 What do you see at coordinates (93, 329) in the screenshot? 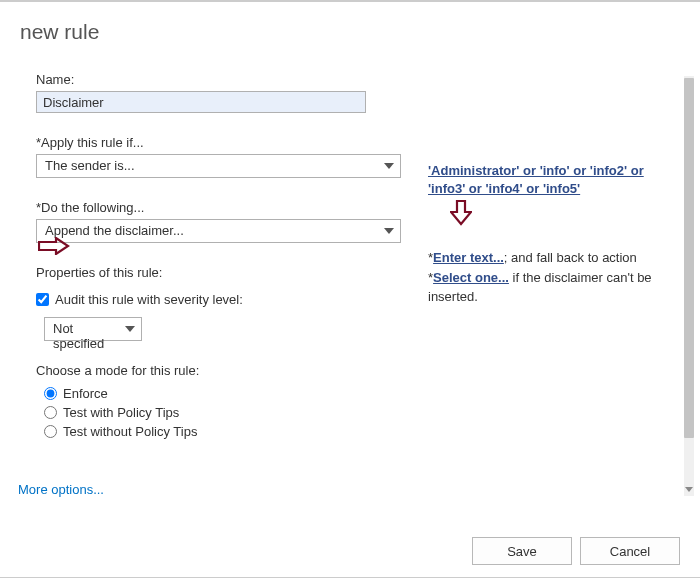
I see `severity-select: Not specified` at bounding box center [93, 329].